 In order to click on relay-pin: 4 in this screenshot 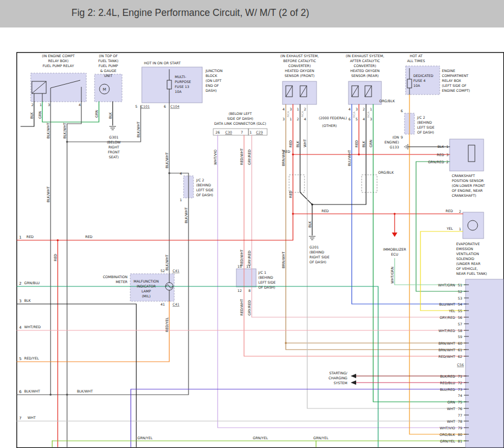, I will do `click(80, 104)`.